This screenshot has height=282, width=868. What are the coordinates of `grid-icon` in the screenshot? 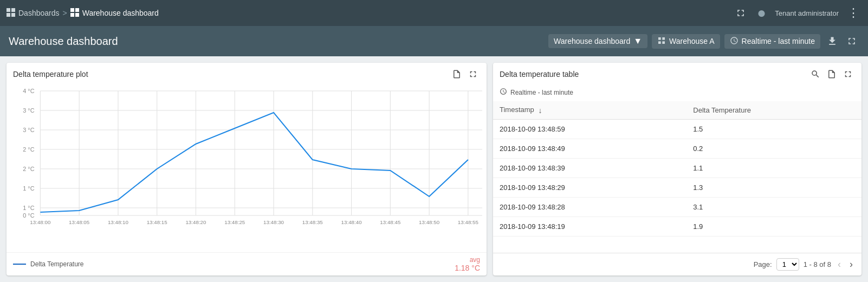 It's located at (11, 13).